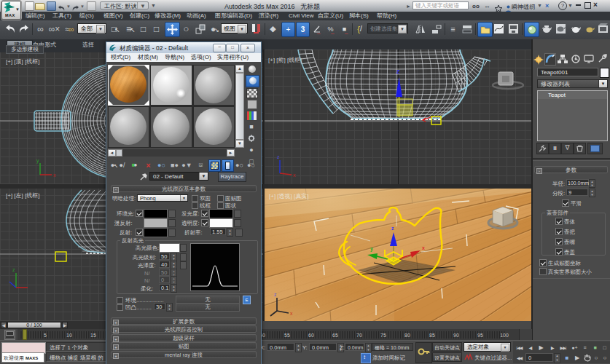 The height and width of the screenshot is (364, 610). What do you see at coordinates (480, 335) in the screenshot?
I see `svg-text: 95` at bounding box center [480, 335].